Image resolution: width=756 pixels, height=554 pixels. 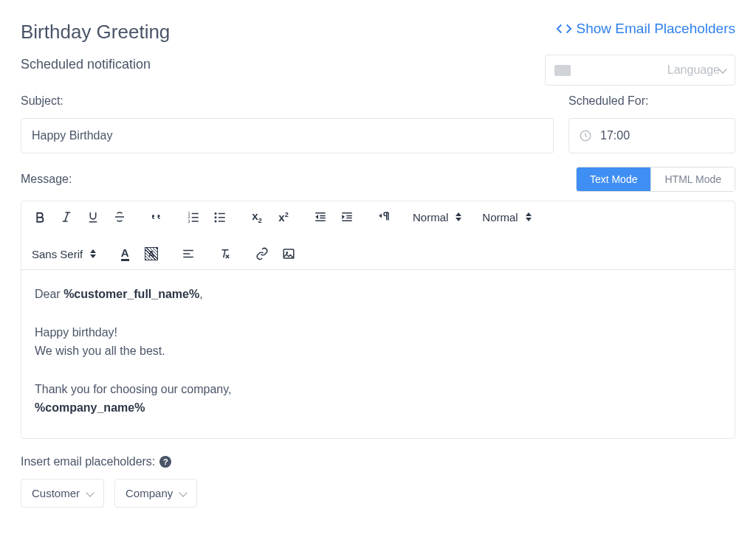 What do you see at coordinates (289, 254) in the screenshot?
I see `image-icon` at bounding box center [289, 254].